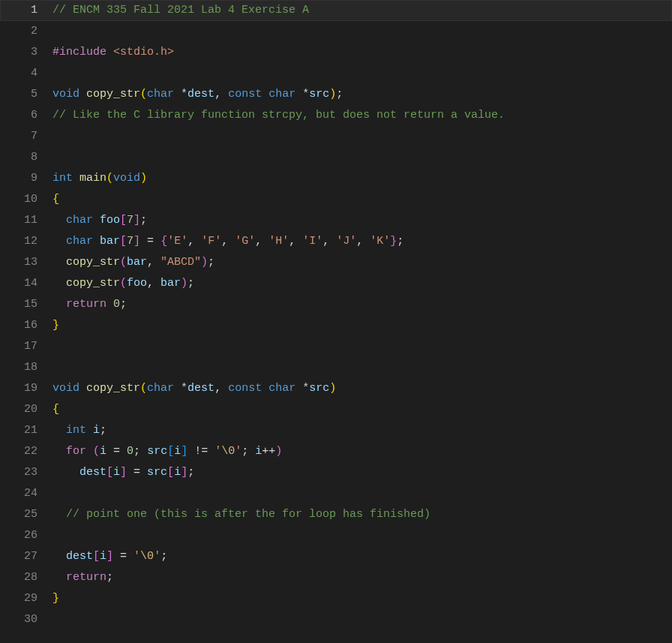 Image resolution: width=672 pixels, height=643 pixels. Describe the element at coordinates (181, 11) in the screenshot. I see `token: // ENCM 335 Fall 2021 Lab 4 Exercise A` at that location.